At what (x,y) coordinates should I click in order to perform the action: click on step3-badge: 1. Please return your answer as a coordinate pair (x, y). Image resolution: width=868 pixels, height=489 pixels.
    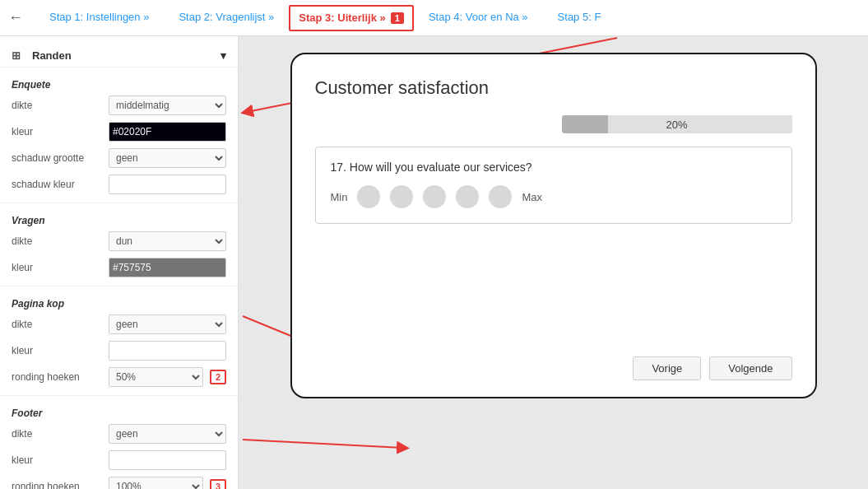
    Looking at the image, I should click on (397, 18).